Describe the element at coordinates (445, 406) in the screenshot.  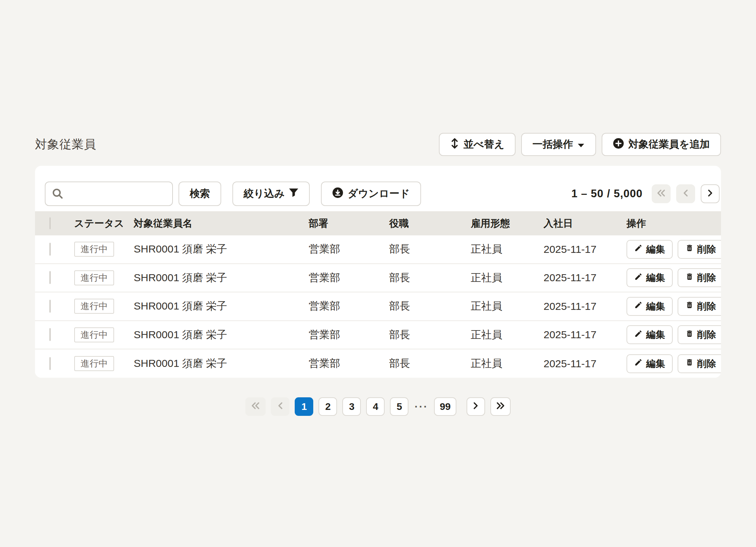
I see `page-button-99: 99` at that location.